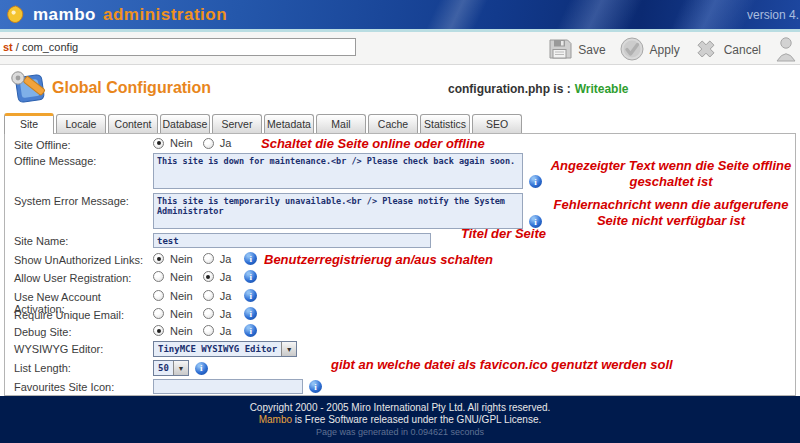 The image size is (800, 443). Describe the element at coordinates (400, 316) in the screenshot. I see `form-row-require-unique-email: Require Unique Email: Nein Ja` at that location.